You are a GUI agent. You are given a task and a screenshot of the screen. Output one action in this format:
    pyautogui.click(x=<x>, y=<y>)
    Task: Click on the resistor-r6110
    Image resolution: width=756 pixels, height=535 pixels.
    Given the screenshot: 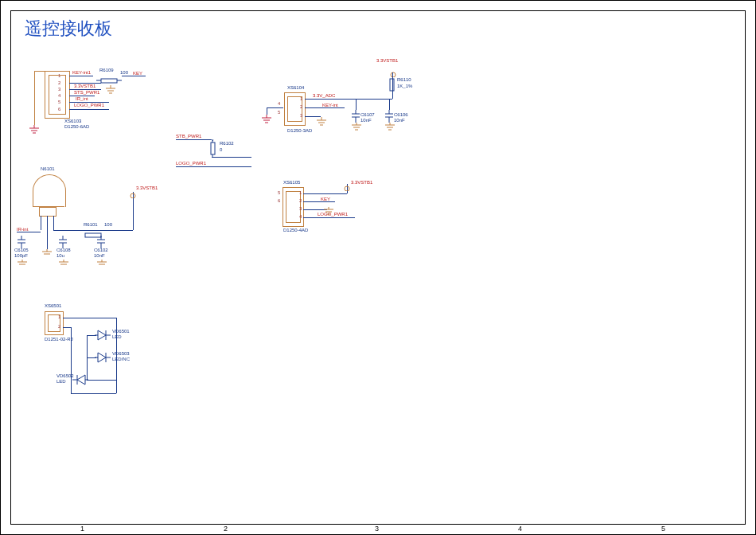 What is the action you would take?
    pyautogui.click(x=392, y=87)
    